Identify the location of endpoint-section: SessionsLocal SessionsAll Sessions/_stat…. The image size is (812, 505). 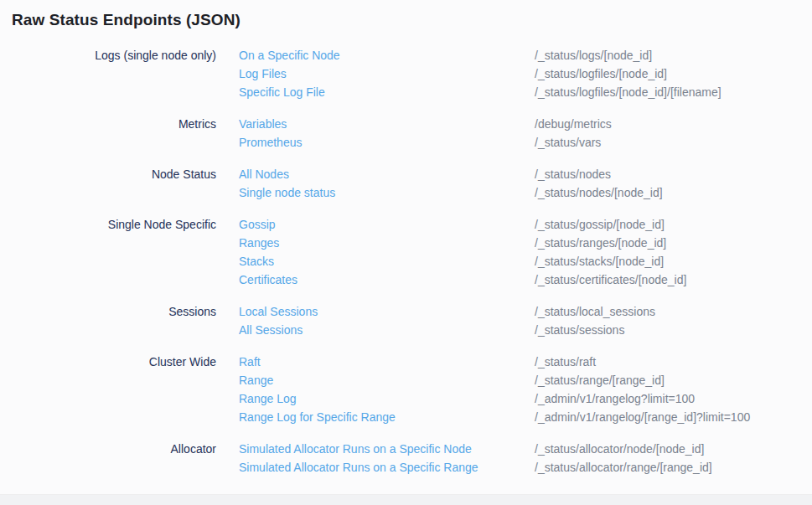
(406, 321).